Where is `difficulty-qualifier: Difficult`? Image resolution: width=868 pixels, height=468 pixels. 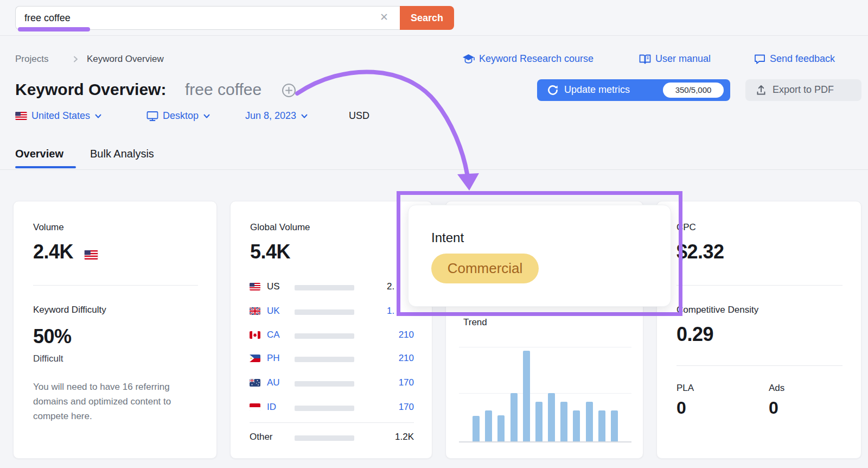
difficulty-qualifier: Difficult is located at coordinates (48, 359).